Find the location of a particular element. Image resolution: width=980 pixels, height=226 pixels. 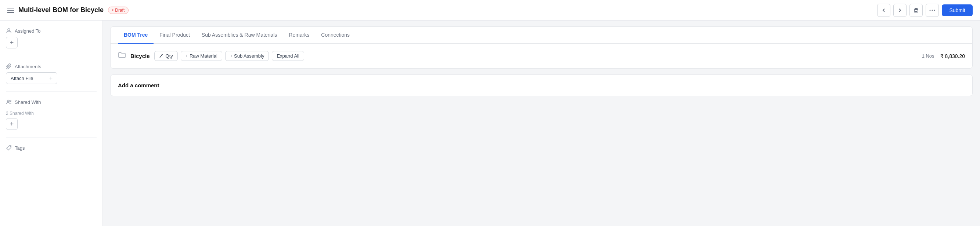

paperclip-icon is located at coordinates (9, 66).